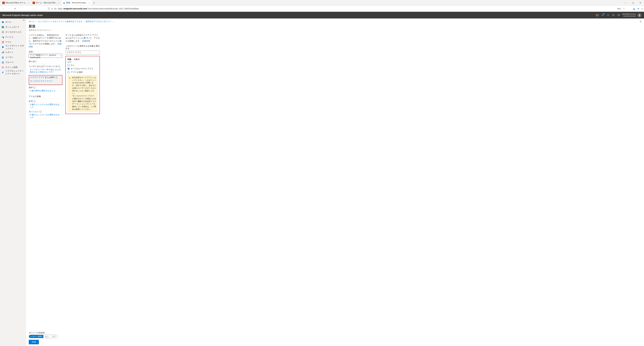 This screenshot has width=644, height=346. I want to click on page-subtitle: 条件付きアクセス ポリシー, so click(335, 30).